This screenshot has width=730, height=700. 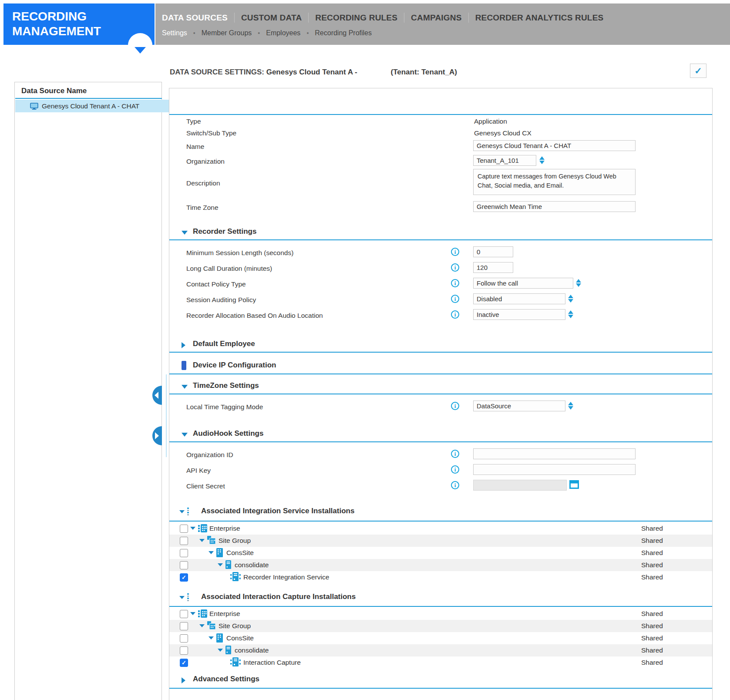 What do you see at coordinates (441, 114) in the screenshot?
I see `form-top-line` at bounding box center [441, 114].